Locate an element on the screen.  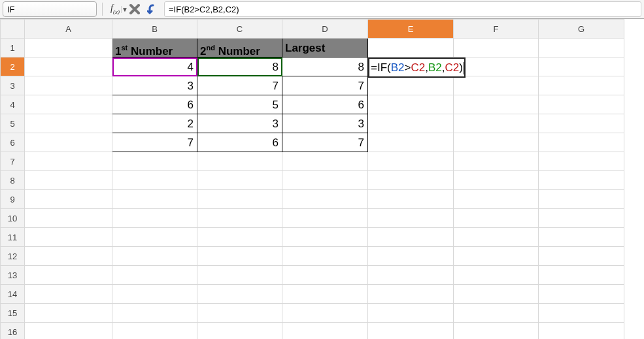
cell-A13 is located at coordinates (69, 276).